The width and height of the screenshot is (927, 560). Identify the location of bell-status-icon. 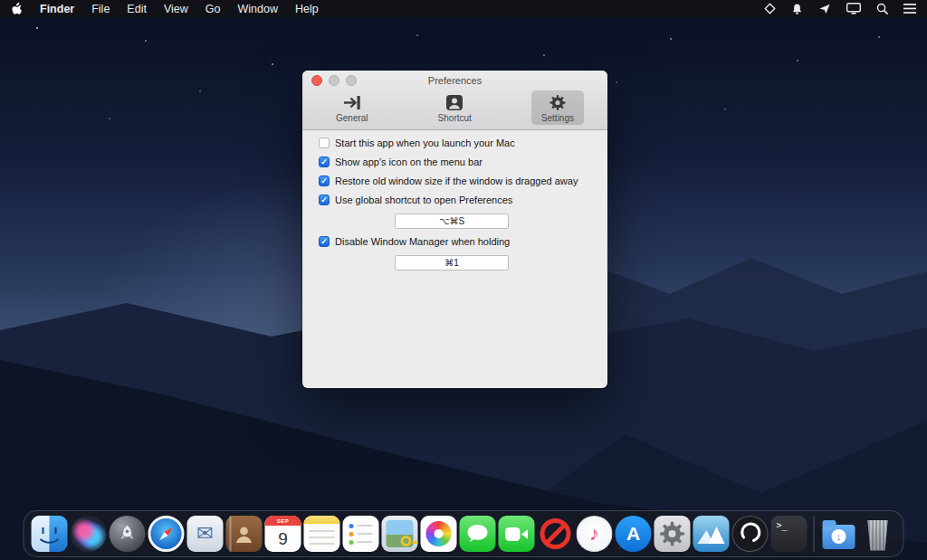
(797, 9).